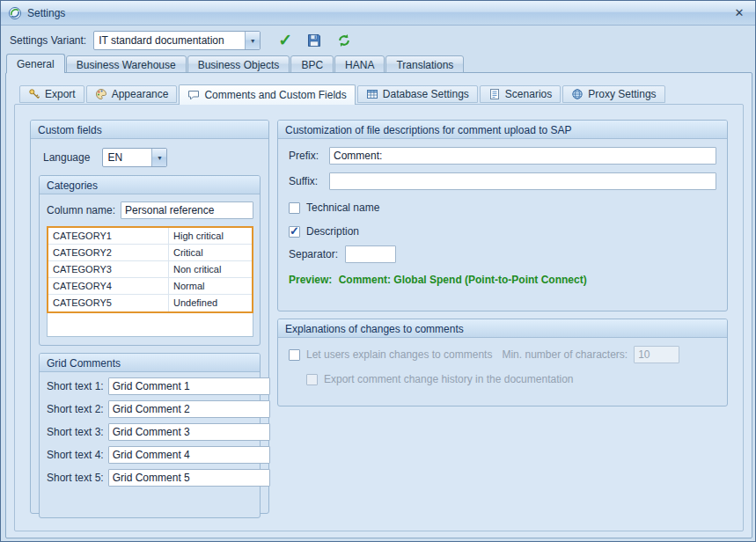 The height and width of the screenshot is (542, 756). I want to click on settings-variant-select: IT standard documentation ▼, so click(177, 40).